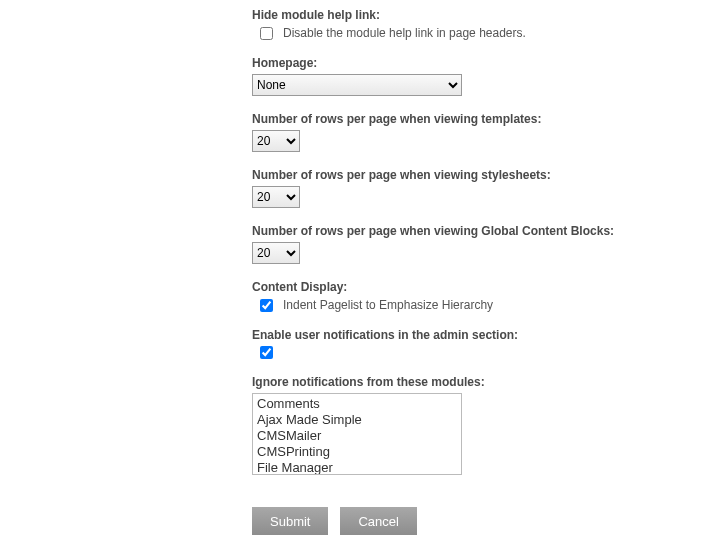 The width and height of the screenshot is (710, 546). What do you see at coordinates (404, 33) in the screenshot?
I see `checkbox-label-hide-help: Disable the module help link in page hea…` at bounding box center [404, 33].